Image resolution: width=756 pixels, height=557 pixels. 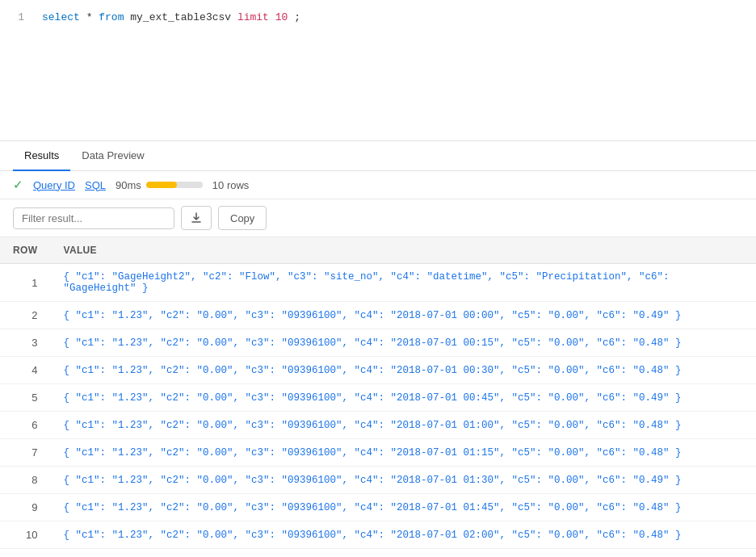 I want to click on line-numbers: 1, so click(x=16, y=70).